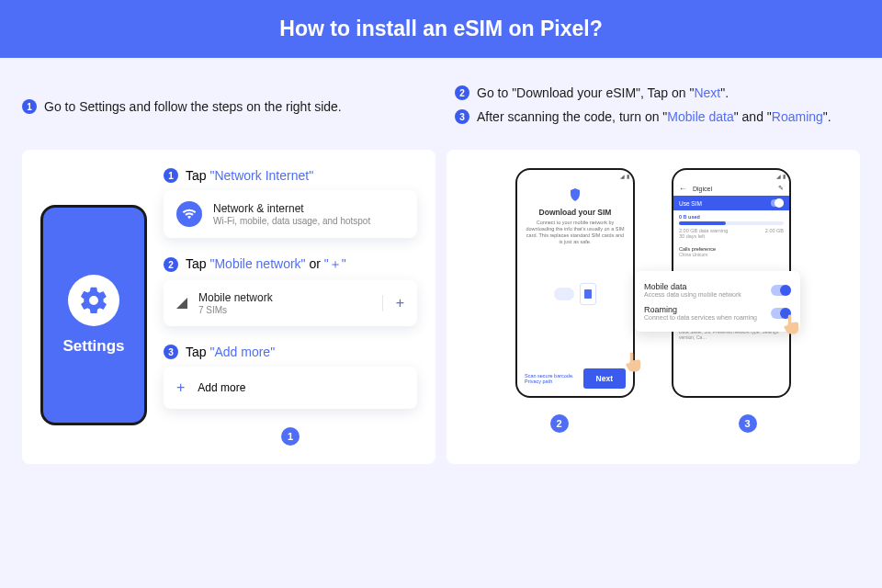 Image resolution: width=882 pixels, height=588 pixels. I want to click on step-badge-1: 1, so click(29, 107).